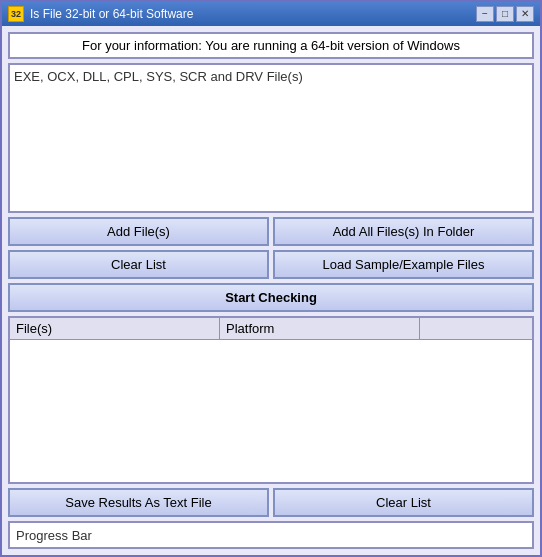 The width and height of the screenshot is (542, 557). What do you see at coordinates (16, 14) in the screenshot?
I see `app-icon: 32` at bounding box center [16, 14].